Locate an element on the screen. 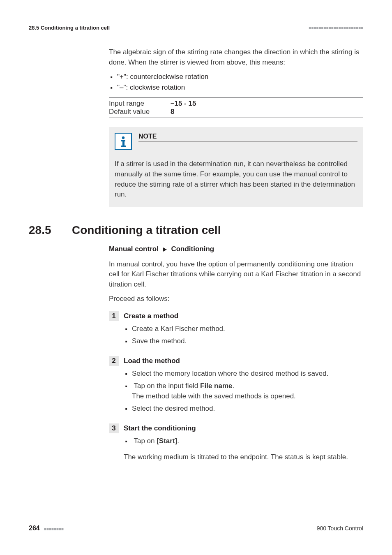 The height and width of the screenshot is (555, 392). step-title: Start the conditioning is located at coordinates (160, 428).